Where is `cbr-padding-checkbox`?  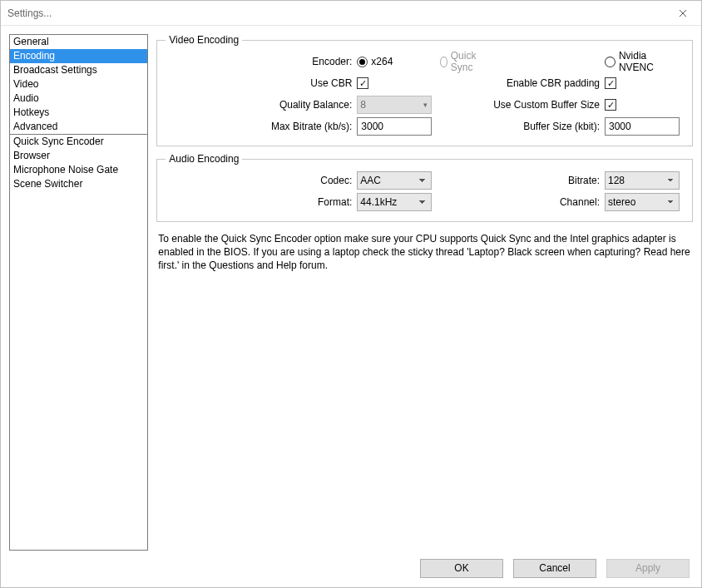 cbr-padding-checkbox is located at coordinates (611, 83).